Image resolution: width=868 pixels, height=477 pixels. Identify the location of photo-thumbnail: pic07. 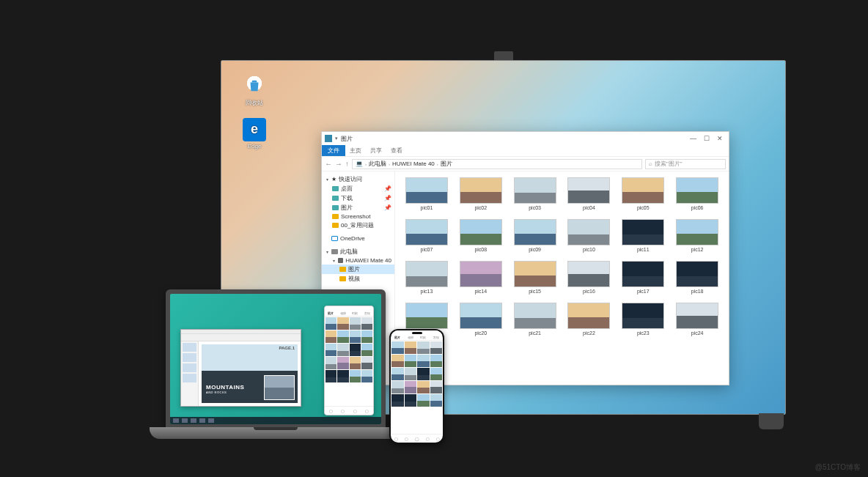
(427, 236).